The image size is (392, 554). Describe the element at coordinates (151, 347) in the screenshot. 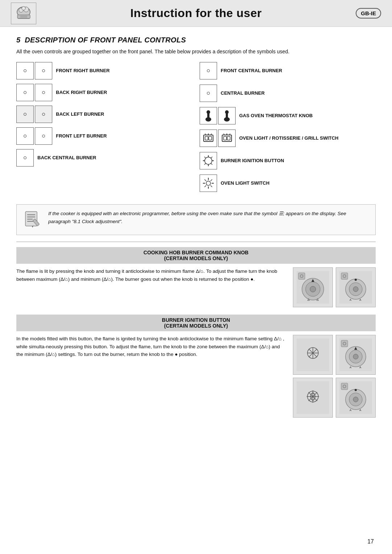

I see `burner-ignition-text: In the models fitted with this button, t…` at that location.